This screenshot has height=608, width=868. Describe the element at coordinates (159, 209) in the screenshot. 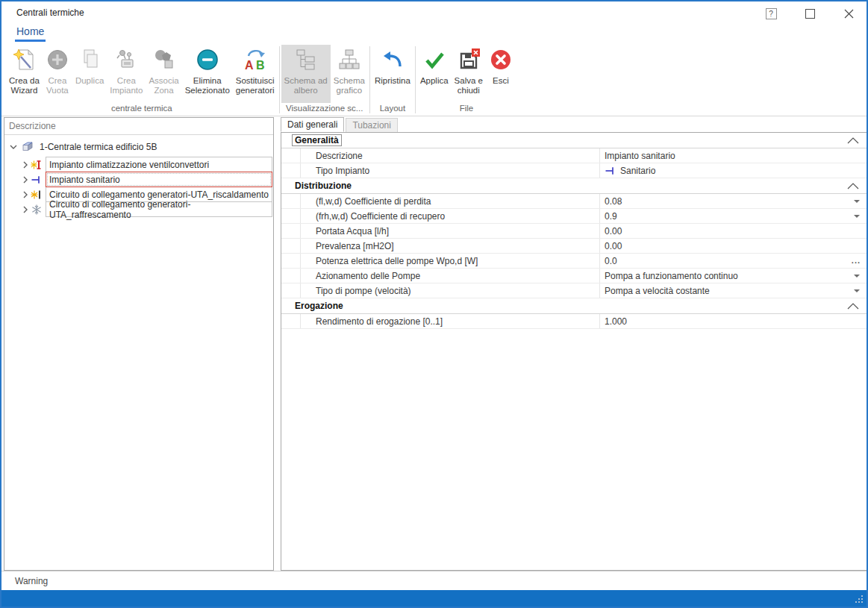

I see `tree-item-label: Circuito di collegamento generatori- UTA…` at that location.